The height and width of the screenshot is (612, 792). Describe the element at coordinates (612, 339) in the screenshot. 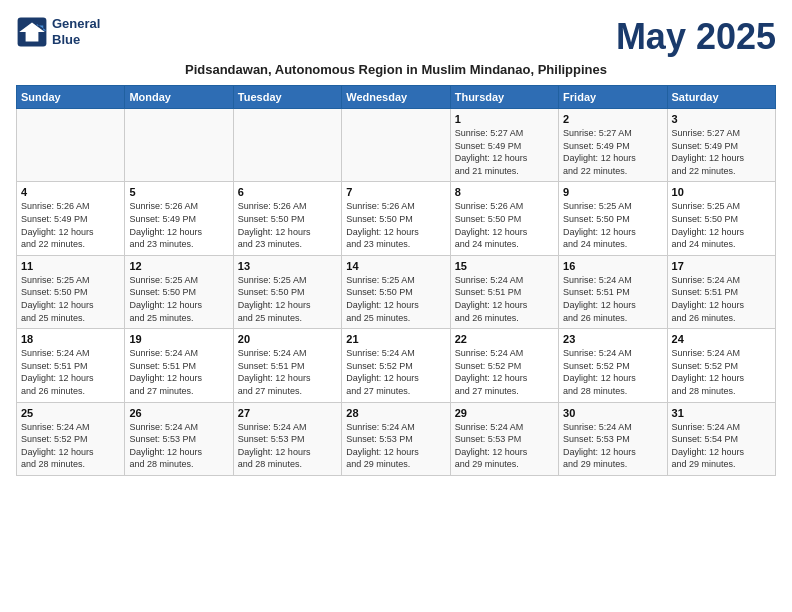

I see `day-number: 23` at that location.